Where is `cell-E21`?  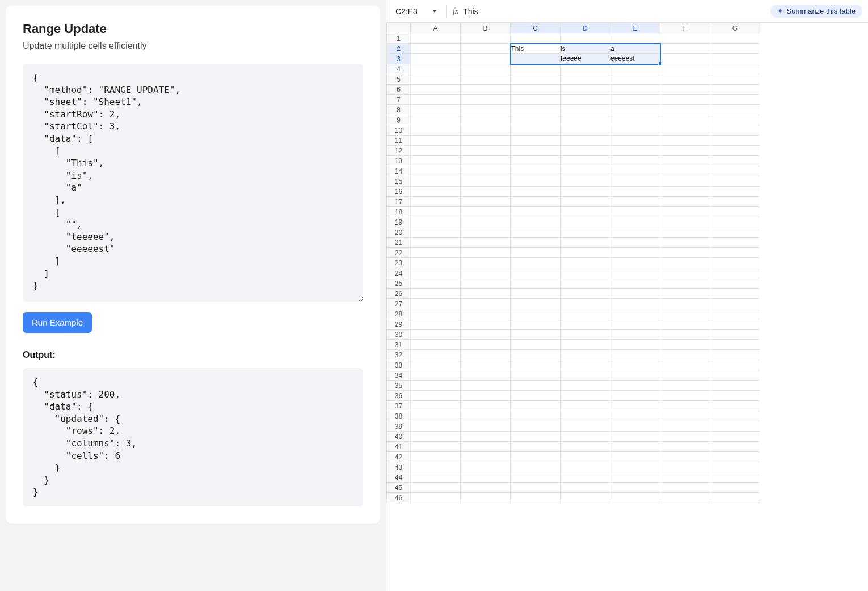 cell-E21 is located at coordinates (635, 243).